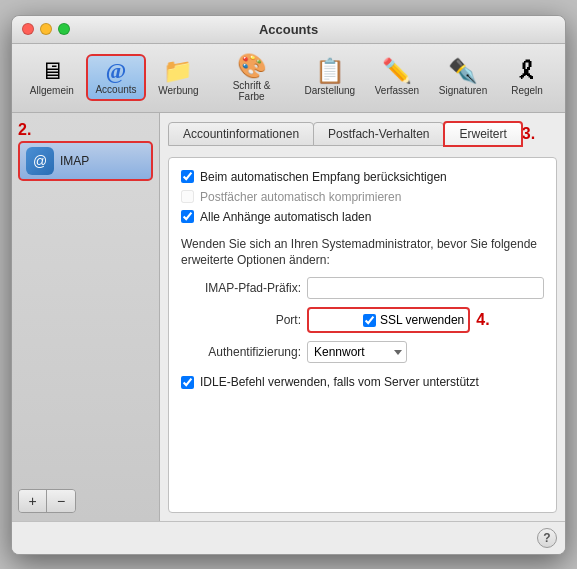  Describe the element at coordinates (52, 78) in the screenshot. I see `toolbar-item-allgemein: 🖥 Allgemein` at that location.